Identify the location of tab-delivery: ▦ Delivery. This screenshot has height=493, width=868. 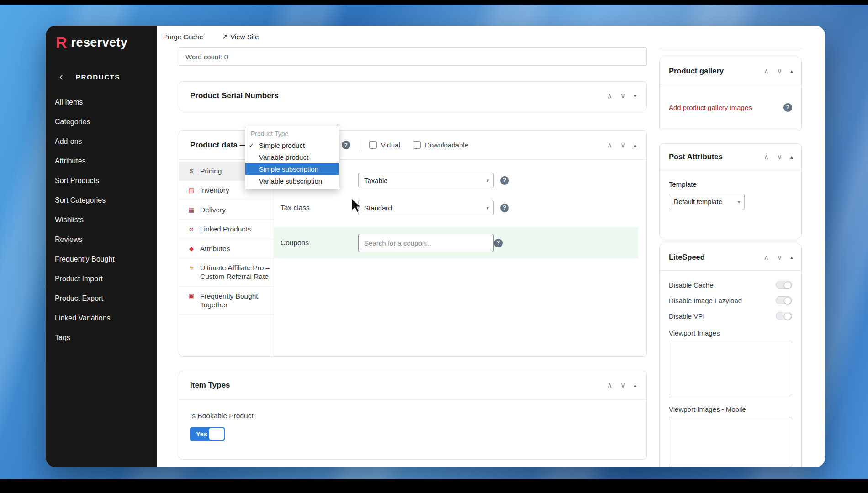
(227, 210).